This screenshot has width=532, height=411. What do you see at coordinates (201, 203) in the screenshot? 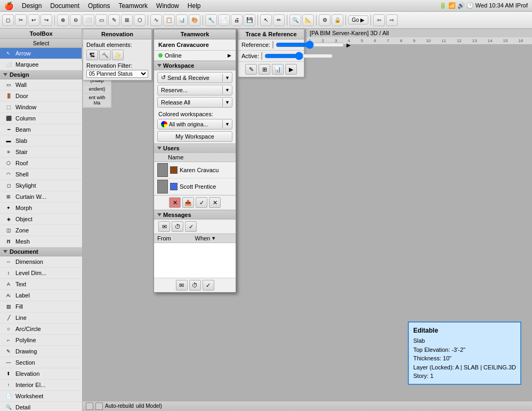
I see `user-accept-btn: ✓` at bounding box center [201, 203].